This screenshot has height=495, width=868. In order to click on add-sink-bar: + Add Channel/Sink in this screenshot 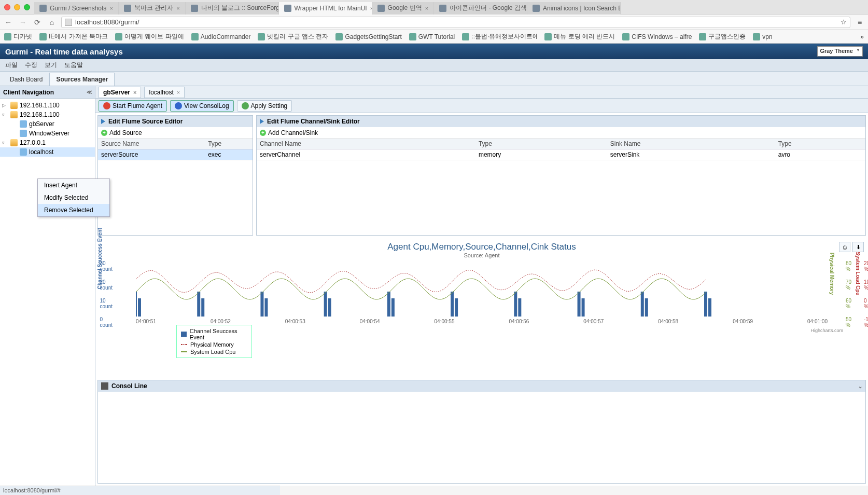, I will do `click(561, 133)`.